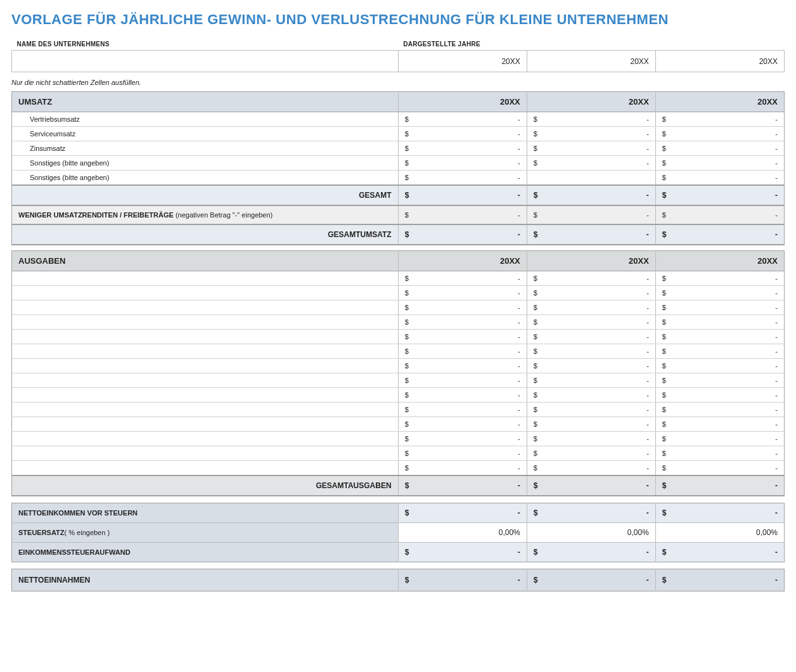 The height and width of the screenshot is (672, 796). What do you see at coordinates (591, 61) in the screenshot?
I see `year-2-input: 20XX` at bounding box center [591, 61].